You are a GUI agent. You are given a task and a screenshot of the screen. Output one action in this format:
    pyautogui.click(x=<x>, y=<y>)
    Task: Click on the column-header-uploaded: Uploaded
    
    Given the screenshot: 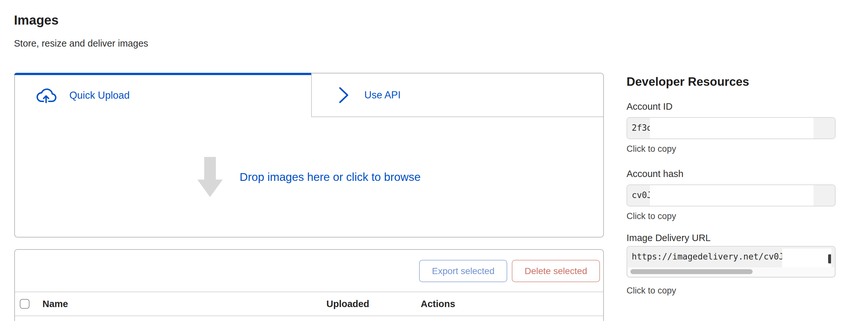 What is the action you would take?
    pyautogui.click(x=348, y=304)
    